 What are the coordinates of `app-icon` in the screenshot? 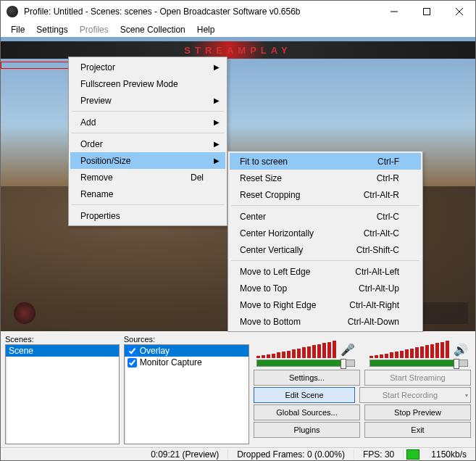 It's located at (12, 12).